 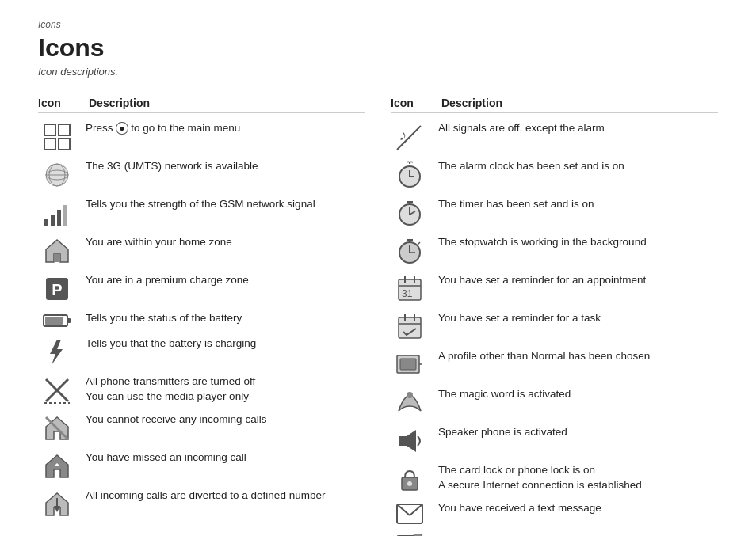 What do you see at coordinates (57, 136) in the screenshot?
I see `main-menu-icon` at bounding box center [57, 136].